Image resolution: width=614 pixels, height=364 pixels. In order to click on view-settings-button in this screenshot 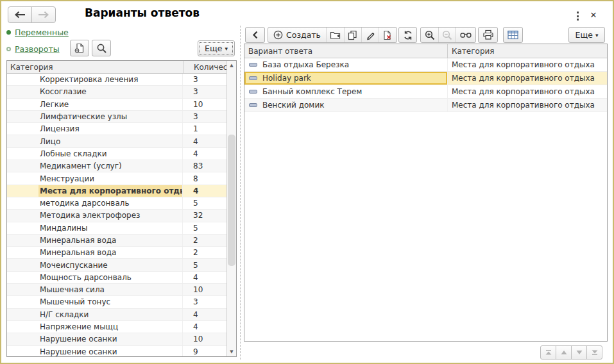, I will do `click(465, 35)`.